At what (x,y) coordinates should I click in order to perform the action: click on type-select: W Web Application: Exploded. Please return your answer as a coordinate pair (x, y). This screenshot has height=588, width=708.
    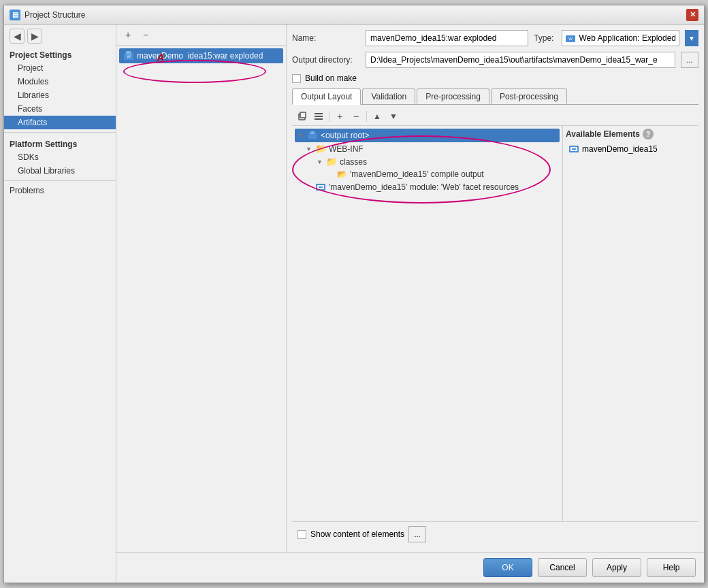
    Looking at the image, I should click on (621, 38).